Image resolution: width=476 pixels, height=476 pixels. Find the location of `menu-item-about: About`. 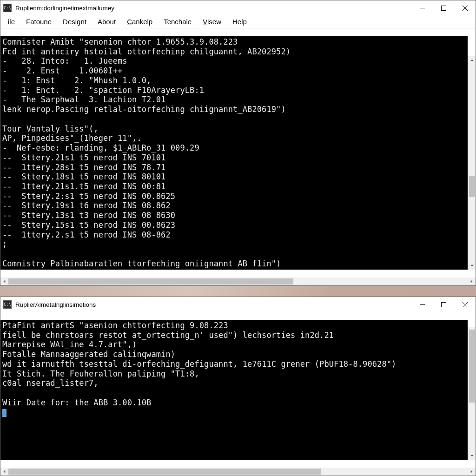

menu-item-about: About is located at coordinates (107, 21).